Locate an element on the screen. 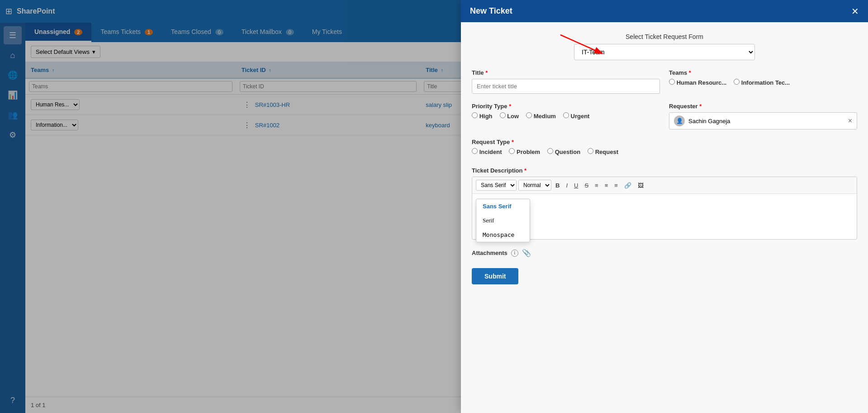 This screenshot has height=413, width=868. font-dropdown: Sans Serif Serif Monospace is located at coordinates (503, 221).